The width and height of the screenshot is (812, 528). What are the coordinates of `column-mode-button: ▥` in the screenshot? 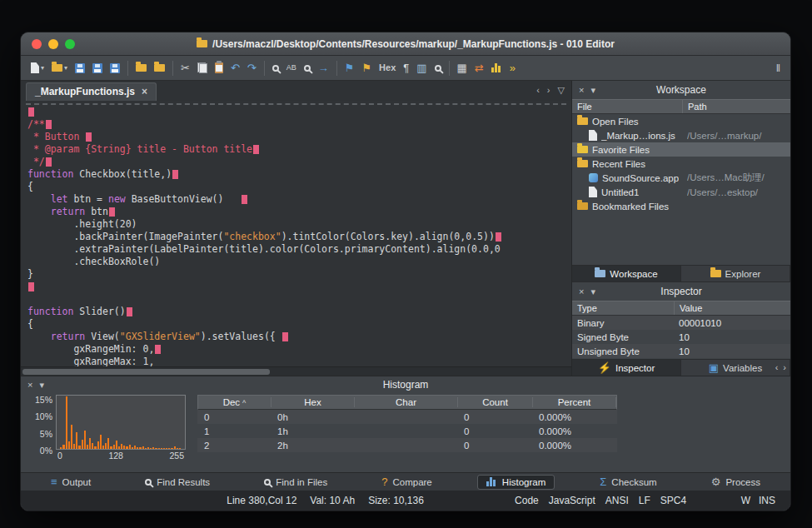 It's located at (421, 68).